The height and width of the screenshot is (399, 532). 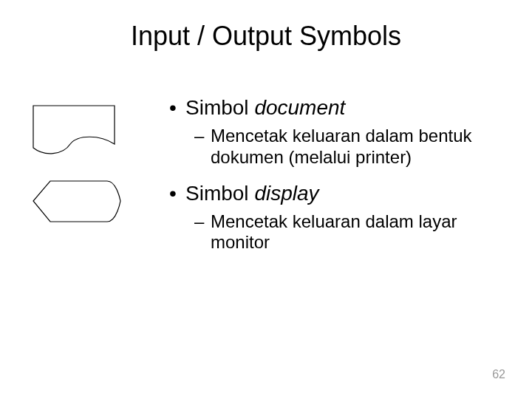 What do you see at coordinates (356, 147) in the screenshot?
I see `sub-label: Mencetak keluaran dalam bentuk dokumen (…` at bounding box center [356, 147].